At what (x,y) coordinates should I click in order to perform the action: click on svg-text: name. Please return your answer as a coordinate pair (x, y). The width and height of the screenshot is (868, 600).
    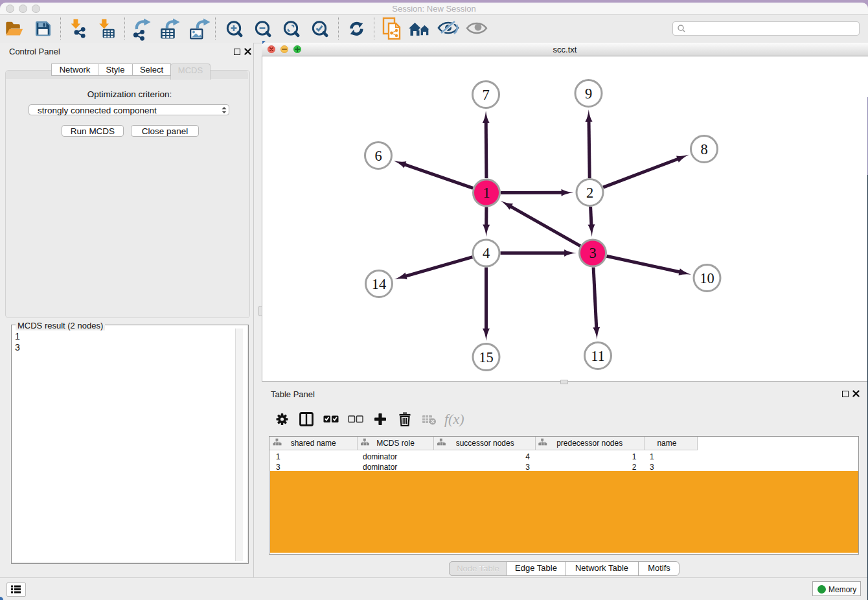
    Looking at the image, I should click on (667, 443).